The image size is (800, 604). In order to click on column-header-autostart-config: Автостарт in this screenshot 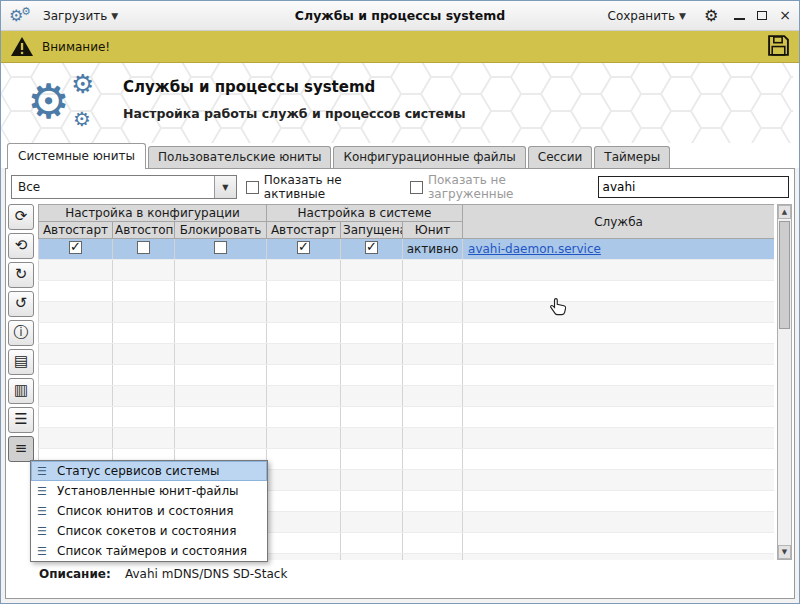, I will do `click(76, 230)`.